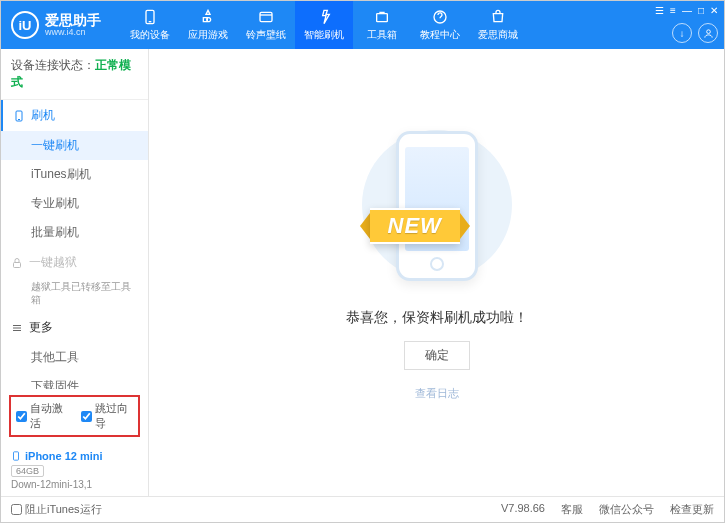 This screenshot has width=725, height=523. Describe the element at coordinates (73, 32) in the screenshot. I see `logo-url: www.i4.cn` at that location.